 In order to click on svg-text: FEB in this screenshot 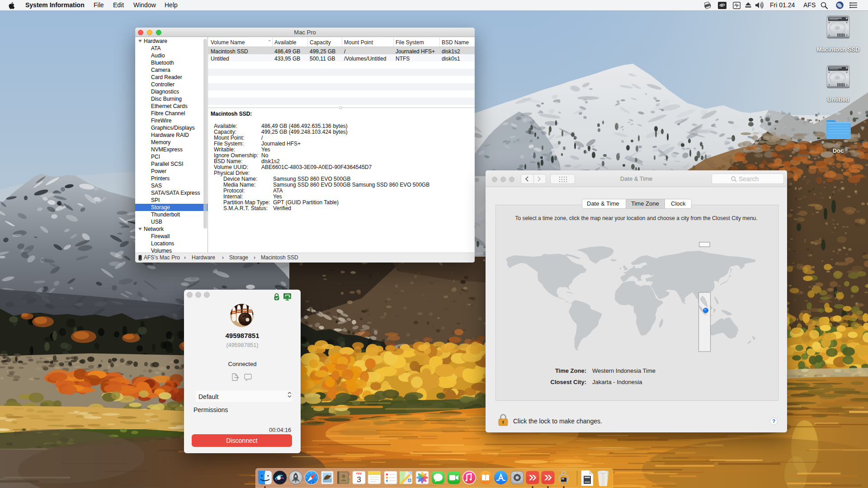, I will do `click(359, 474)`.